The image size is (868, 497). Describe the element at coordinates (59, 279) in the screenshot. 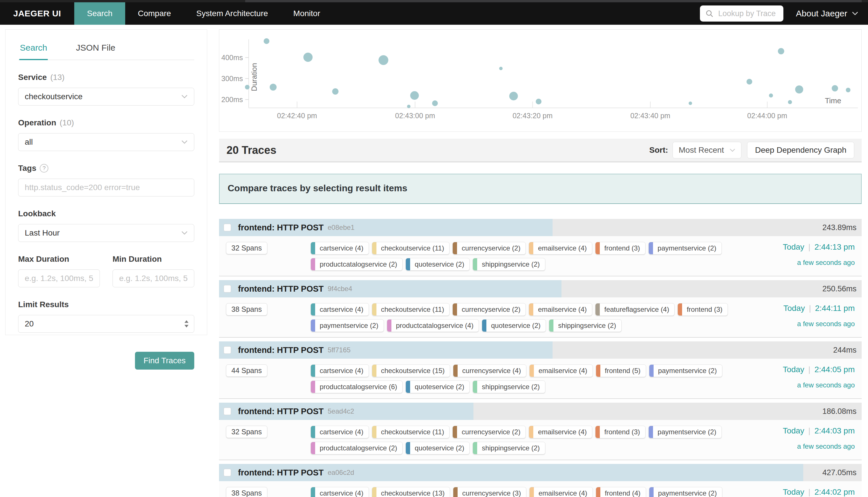

I see `max-duration-input` at that location.